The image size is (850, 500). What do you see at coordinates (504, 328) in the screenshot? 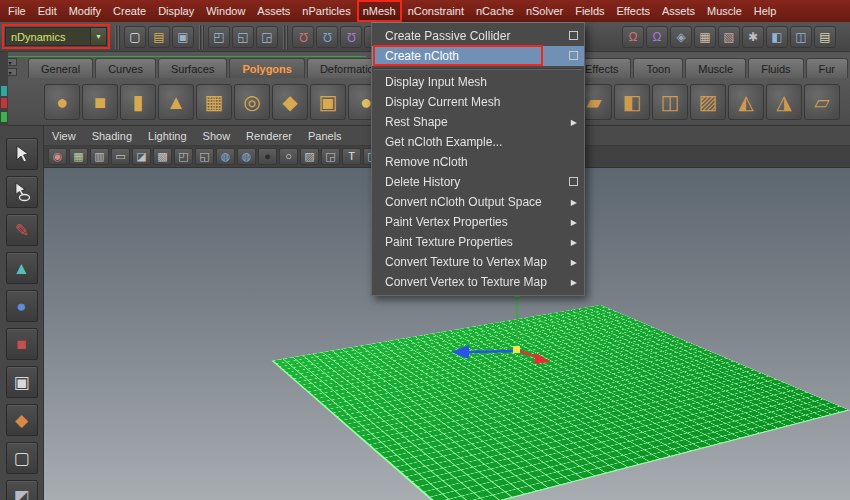
I see `move-manipulator` at bounding box center [504, 328].